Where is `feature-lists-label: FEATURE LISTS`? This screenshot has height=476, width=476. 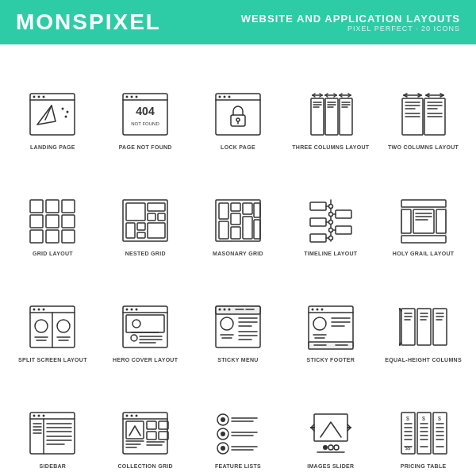
feature-lists-label: FEATURE LISTS is located at coordinates (238, 466).